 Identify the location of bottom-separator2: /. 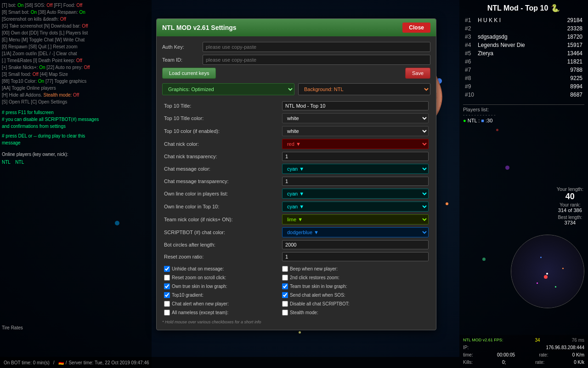
(66, 362).